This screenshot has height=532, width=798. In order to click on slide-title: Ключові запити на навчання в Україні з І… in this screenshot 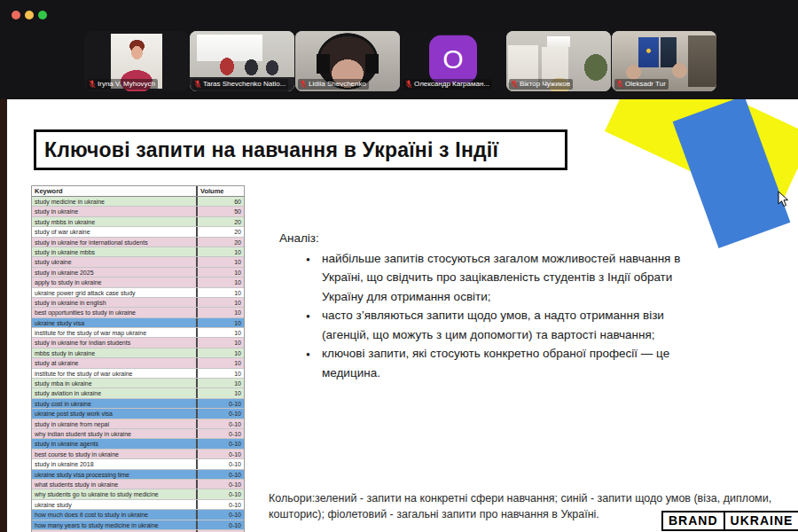, I will do `click(268, 151)`.